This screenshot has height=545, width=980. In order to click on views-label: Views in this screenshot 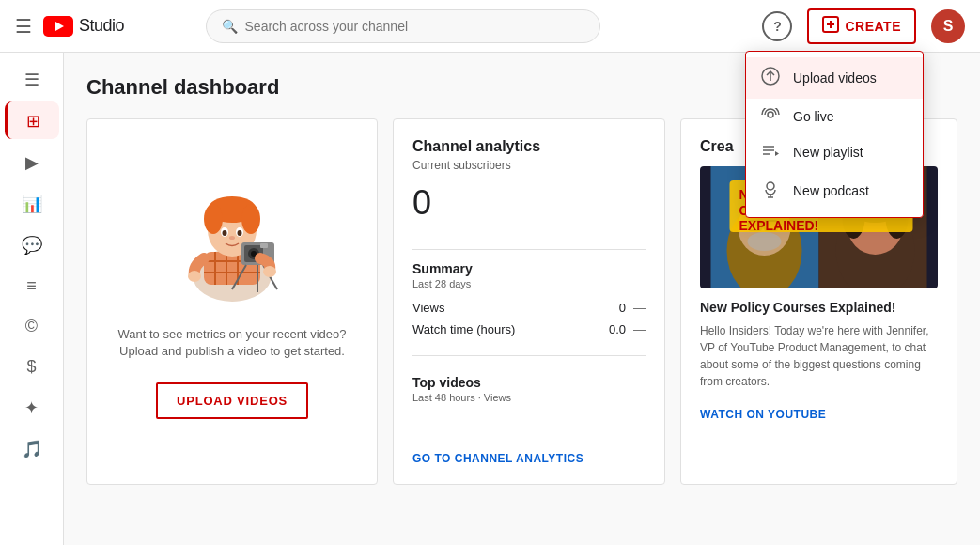, I will do `click(428, 308)`.